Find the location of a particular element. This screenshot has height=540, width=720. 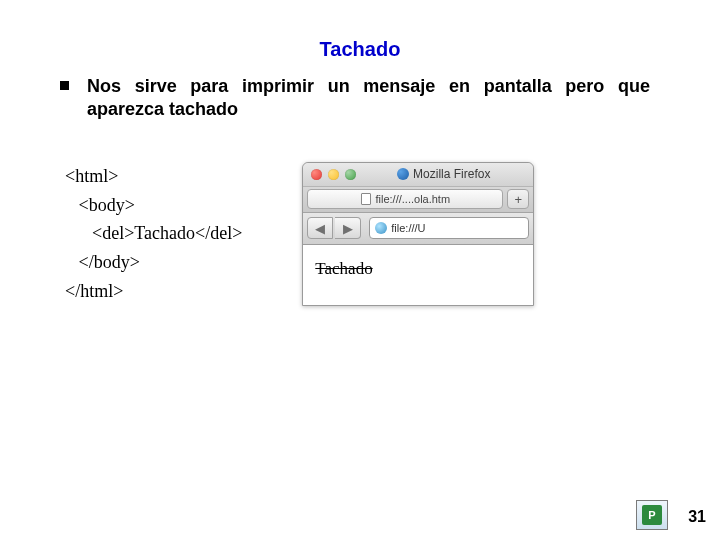

page-number: 31 is located at coordinates (697, 517).